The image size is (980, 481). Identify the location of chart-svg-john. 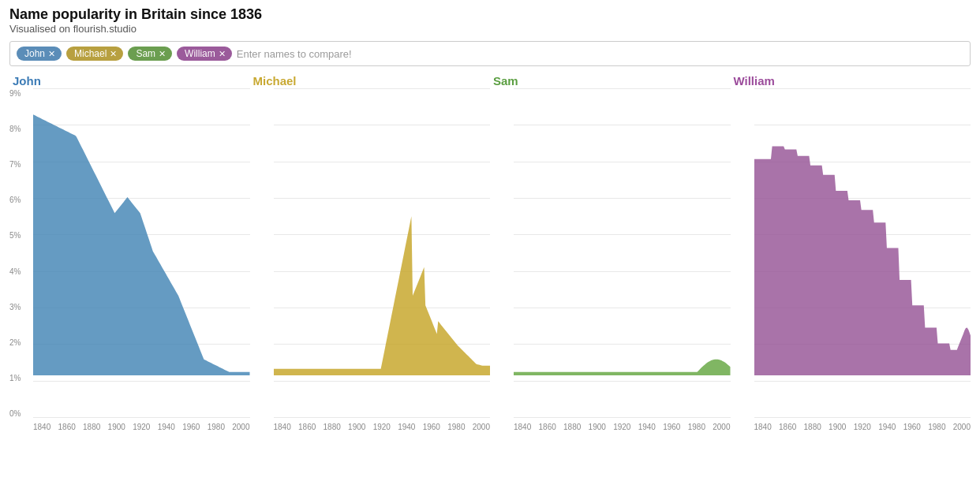
(142, 232).